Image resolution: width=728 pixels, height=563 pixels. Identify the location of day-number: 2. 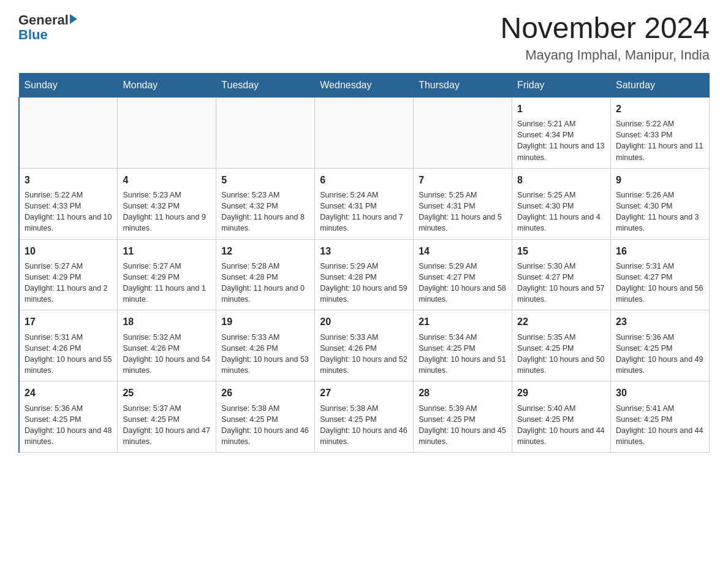
(660, 109).